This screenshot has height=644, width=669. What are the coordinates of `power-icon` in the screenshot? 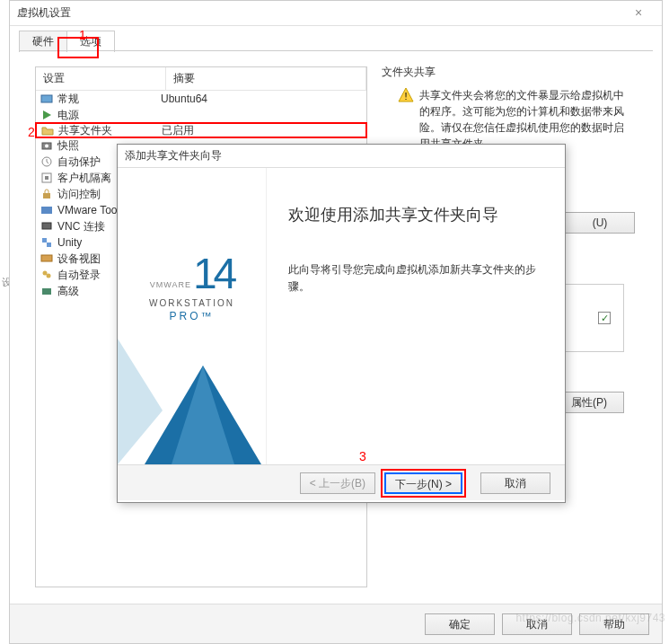 It's located at (47, 115).